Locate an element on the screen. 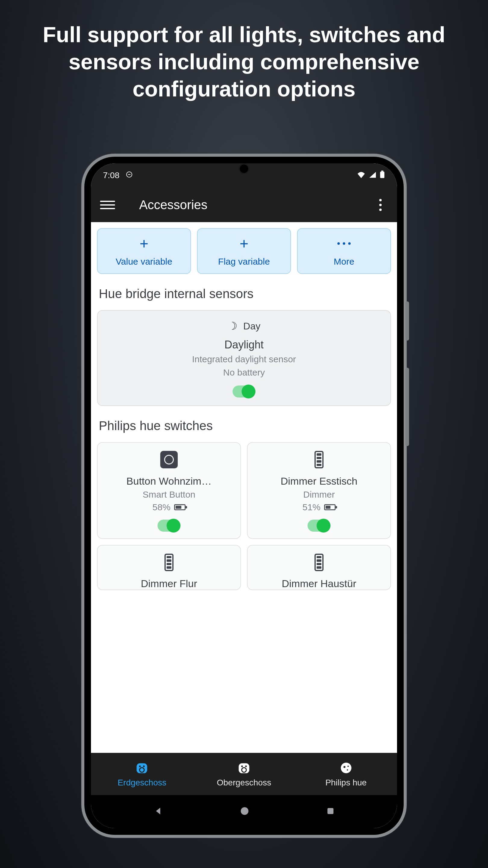 This screenshot has width=488, height=868. app-bar: Accessories is located at coordinates (244, 205).